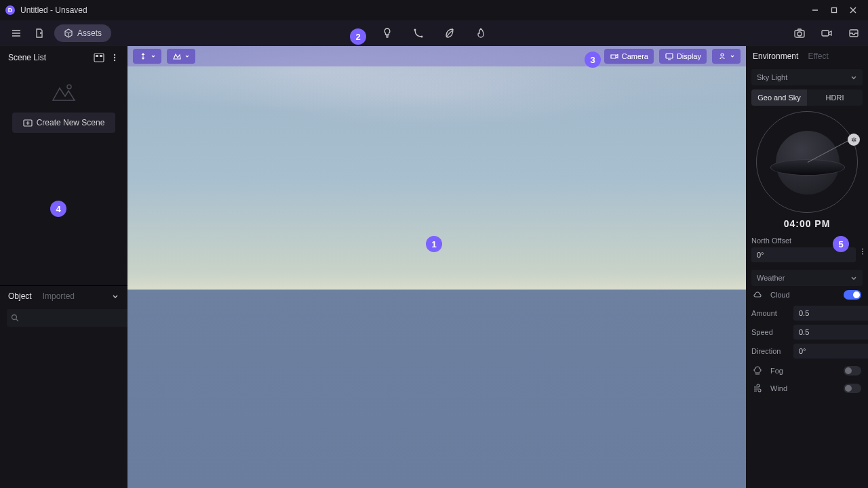  What do you see at coordinates (593, 60) in the screenshot?
I see `annotation-badge-3: 3` at bounding box center [593, 60].